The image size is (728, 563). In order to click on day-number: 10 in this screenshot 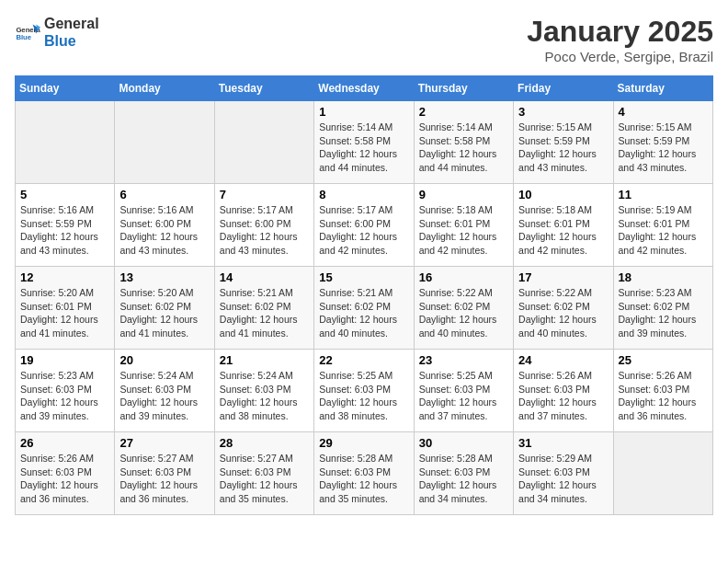, I will do `click(563, 195)`.